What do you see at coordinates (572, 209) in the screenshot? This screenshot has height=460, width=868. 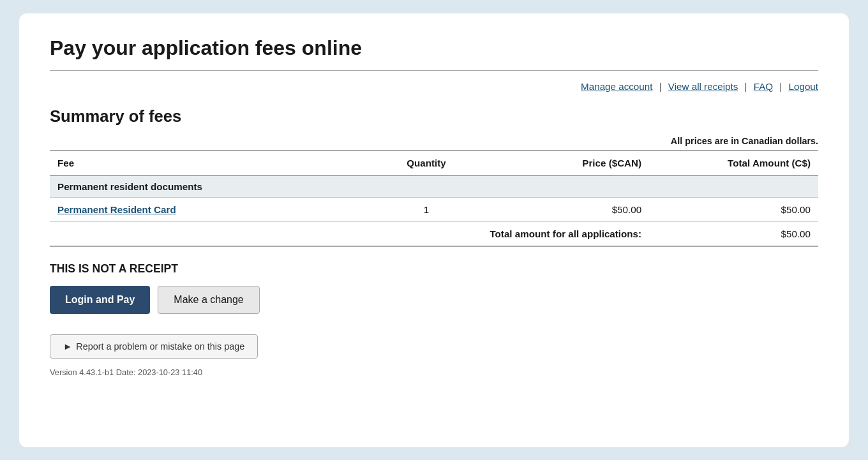 I see `price-cell: $50.00` at bounding box center [572, 209].